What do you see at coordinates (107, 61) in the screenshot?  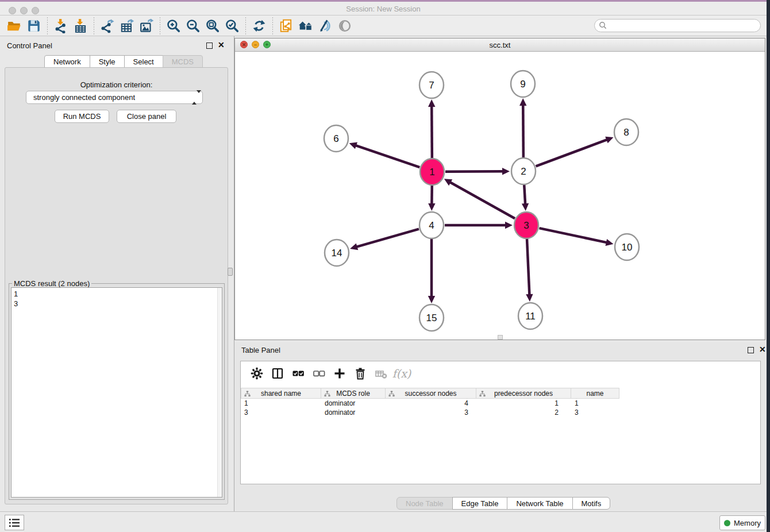 I see `tab-style: Style` at bounding box center [107, 61].